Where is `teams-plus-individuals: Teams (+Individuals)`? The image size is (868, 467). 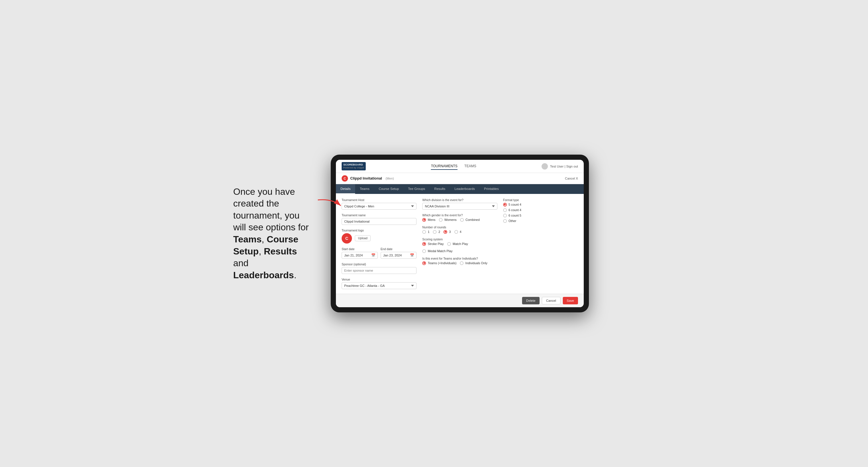 teams-plus-individuals: Teams (+Individuals) is located at coordinates (439, 263).